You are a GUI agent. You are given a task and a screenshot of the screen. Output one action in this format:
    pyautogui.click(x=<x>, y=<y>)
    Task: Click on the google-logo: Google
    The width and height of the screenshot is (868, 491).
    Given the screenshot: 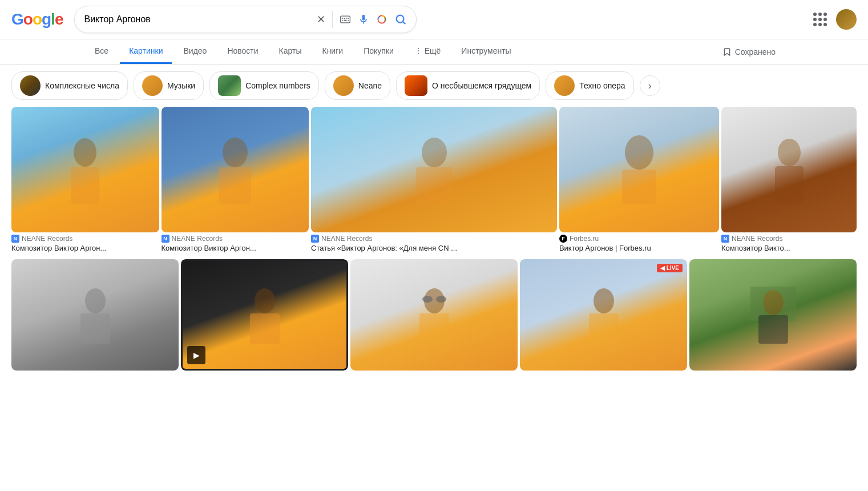 What is the action you would take?
    pyautogui.click(x=37, y=19)
    